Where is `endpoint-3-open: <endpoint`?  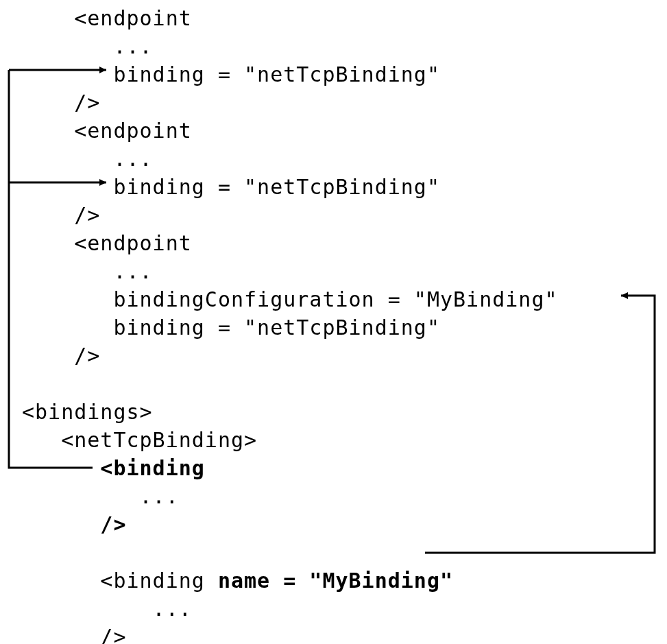
endpoint-3-open: <endpoint is located at coordinates (107, 243).